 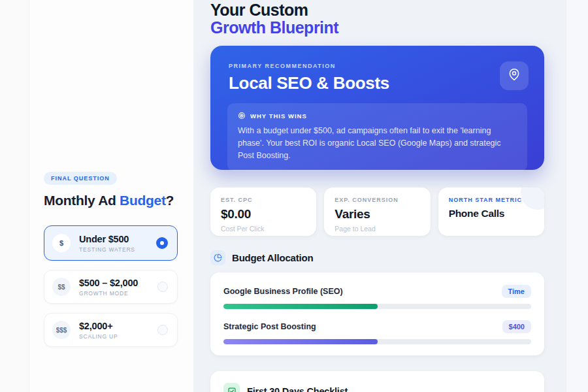 What do you see at coordinates (61, 243) in the screenshot?
I see `dollar-icon: $` at bounding box center [61, 243].